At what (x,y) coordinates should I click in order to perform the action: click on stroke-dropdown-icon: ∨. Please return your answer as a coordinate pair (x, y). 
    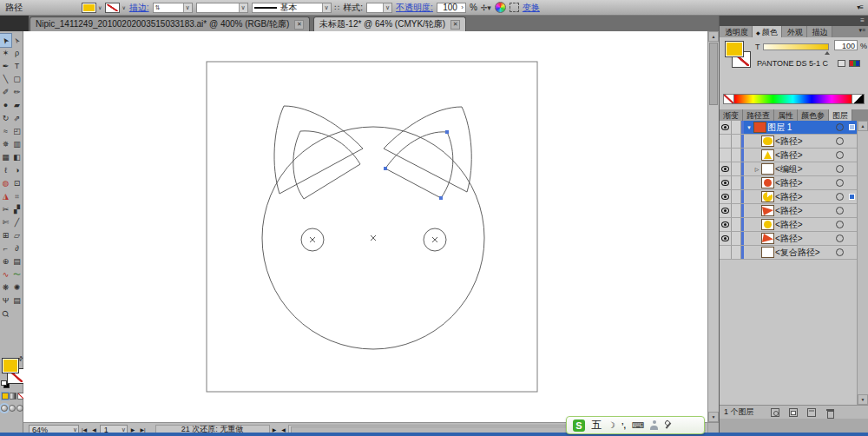
    Looking at the image, I should click on (123, 7).